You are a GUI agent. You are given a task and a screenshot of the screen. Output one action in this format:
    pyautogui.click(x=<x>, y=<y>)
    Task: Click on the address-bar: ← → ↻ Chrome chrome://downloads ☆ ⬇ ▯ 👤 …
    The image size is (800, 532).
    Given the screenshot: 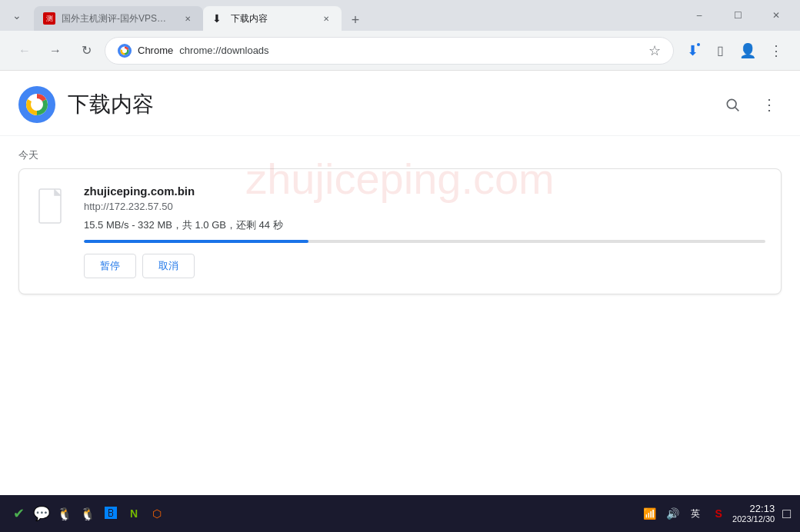 What is the action you would take?
    pyautogui.click(x=400, y=51)
    